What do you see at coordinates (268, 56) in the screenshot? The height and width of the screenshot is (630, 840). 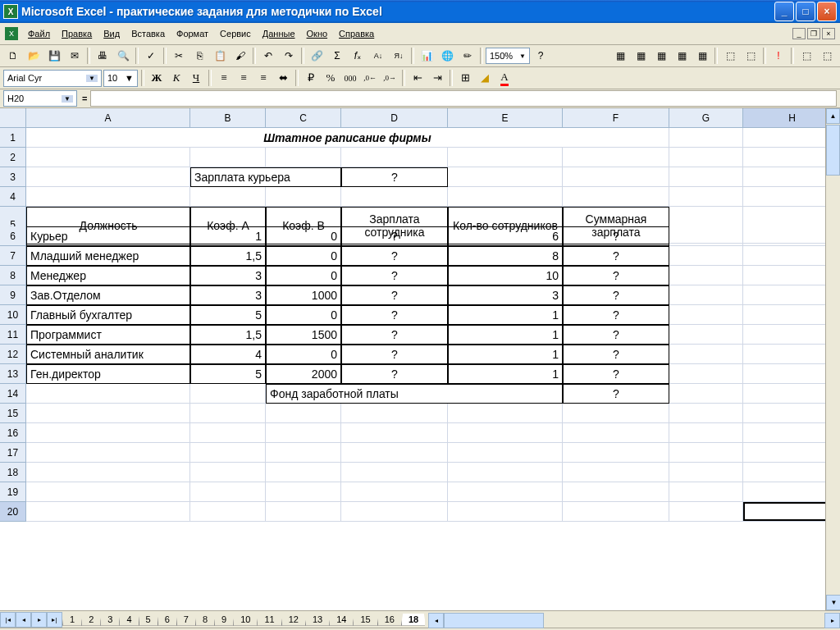 I see `undo-button: ↶` at bounding box center [268, 56].